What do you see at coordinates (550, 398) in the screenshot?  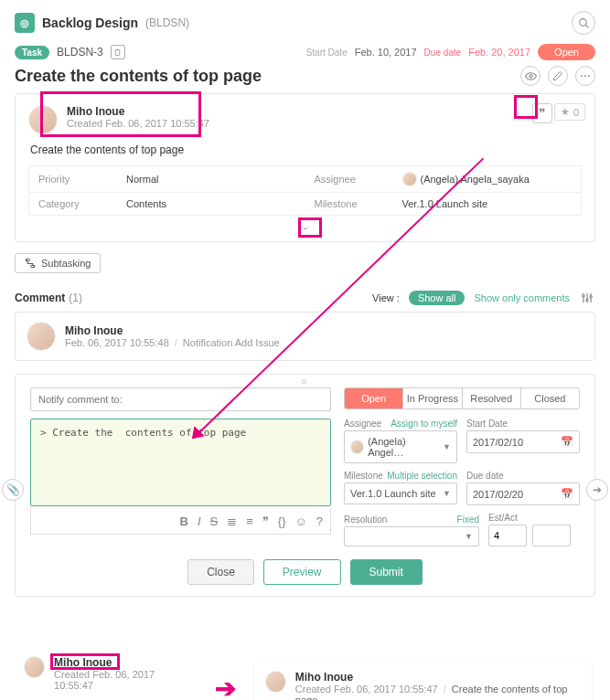 I see `status-tab-closed: Closed` at bounding box center [550, 398].